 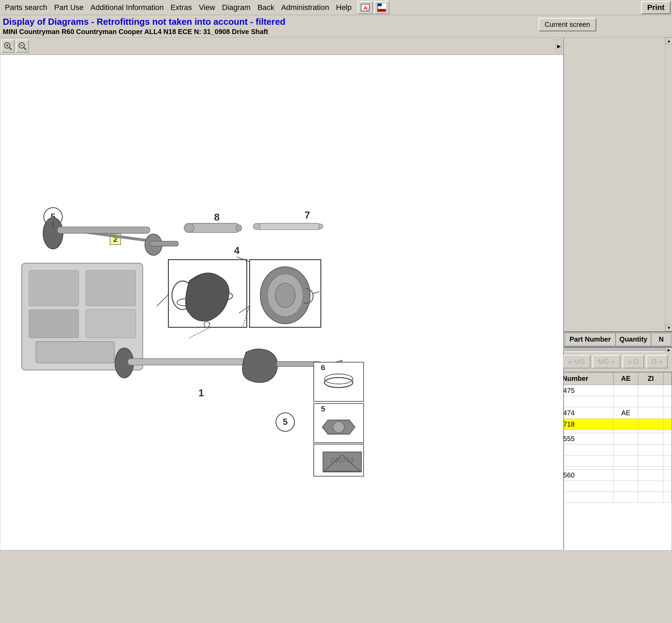 I want to click on svg-text: 240743, so click(x=343, y=460).